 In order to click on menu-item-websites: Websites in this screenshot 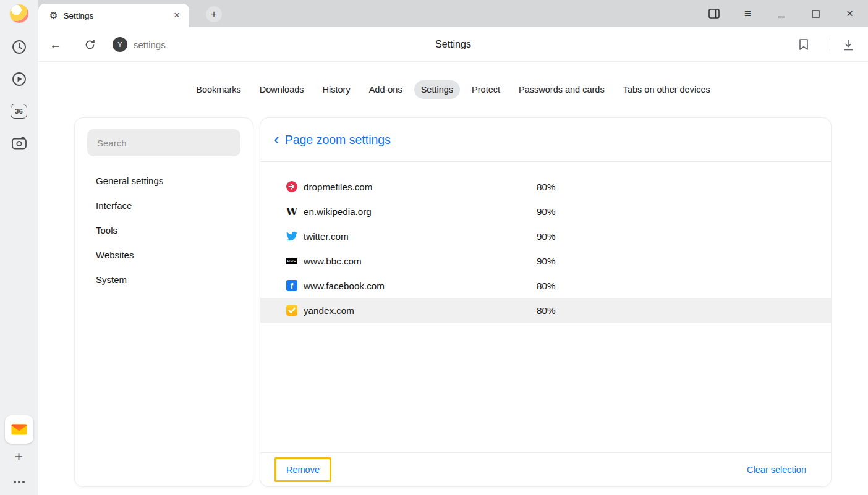, I will do `click(164, 255)`.